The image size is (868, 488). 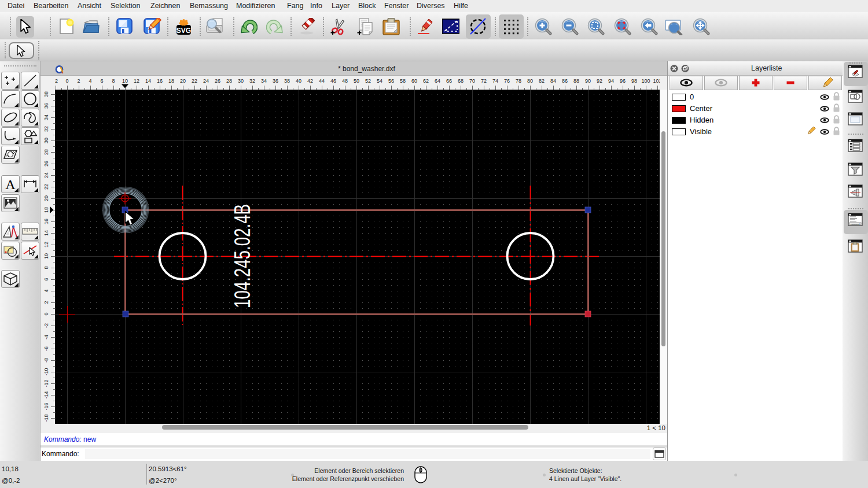 What do you see at coordinates (542, 81) in the screenshot?
I see `svg-text: 82` at bounding box center [542, 81].